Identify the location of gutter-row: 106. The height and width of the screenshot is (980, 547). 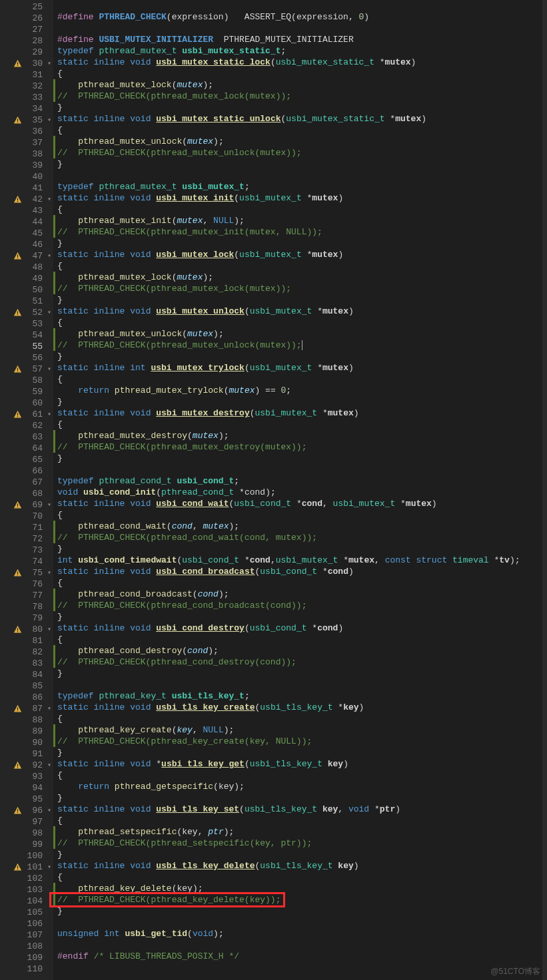
(27, 924).